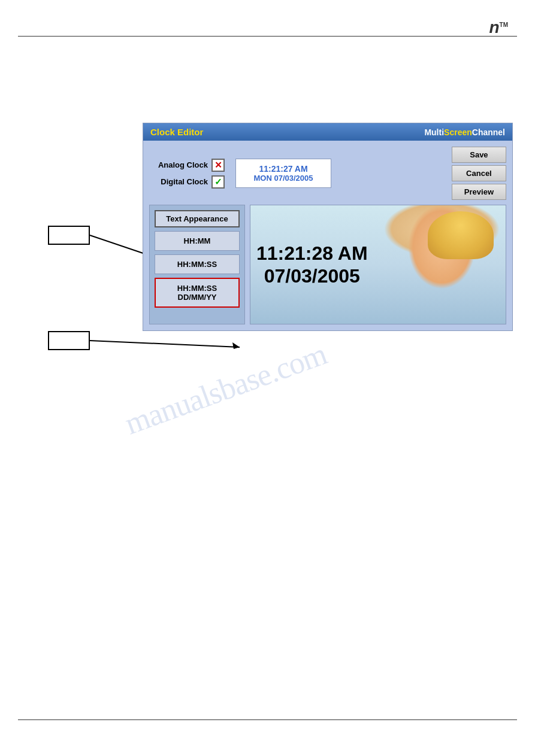 This screenshot has height=756, width=535. I want to click on logo-tm: TM, so click(504, 25).